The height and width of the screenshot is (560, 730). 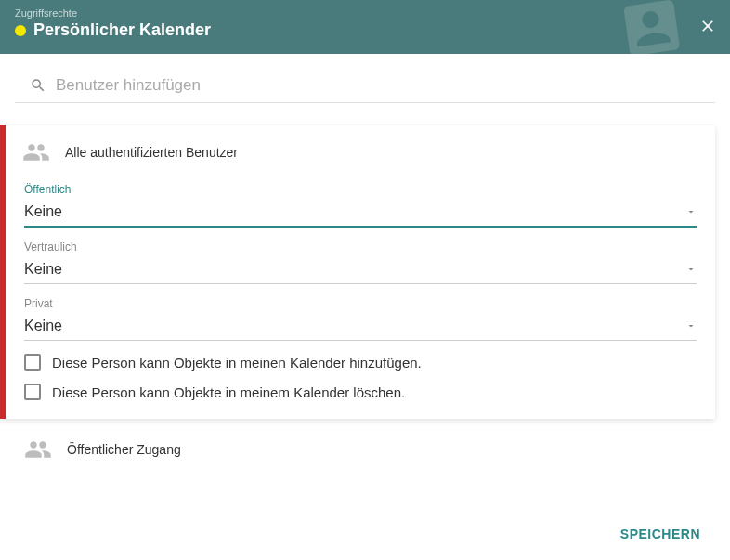 I want to click on public-access-row: Öffentlicher Zugang, so click(x=365, y=441).